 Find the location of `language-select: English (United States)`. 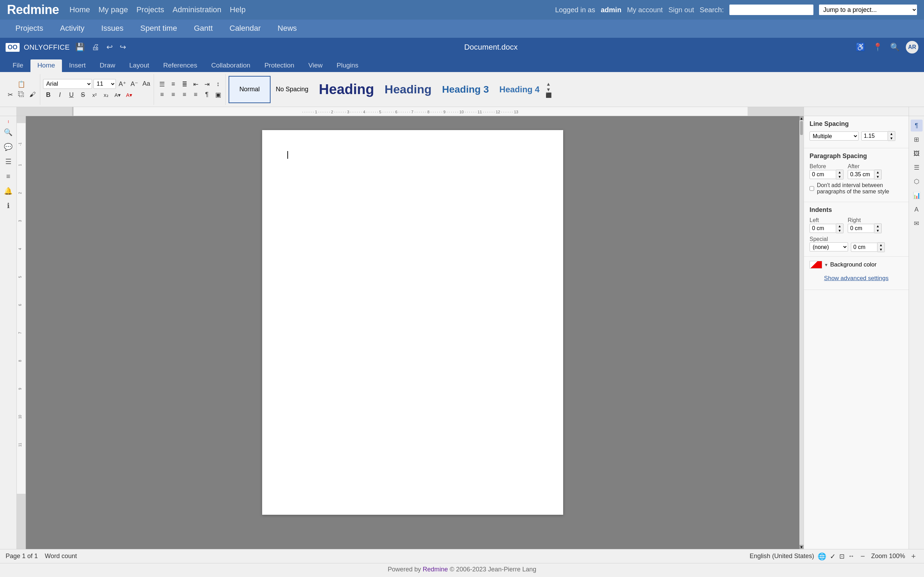

language-select: English (United States) is located at coordinates (782, 556).